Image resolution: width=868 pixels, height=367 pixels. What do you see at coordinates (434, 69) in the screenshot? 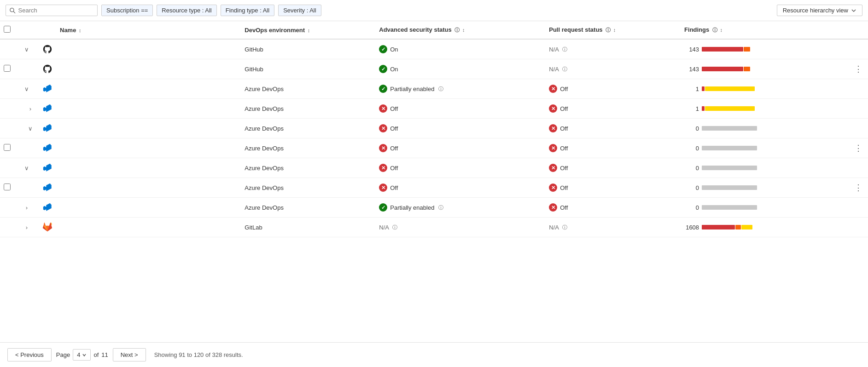
I see `table-row: GitHub On N/Aⓘ 143 ⋮` at bounding box center [434, 69].